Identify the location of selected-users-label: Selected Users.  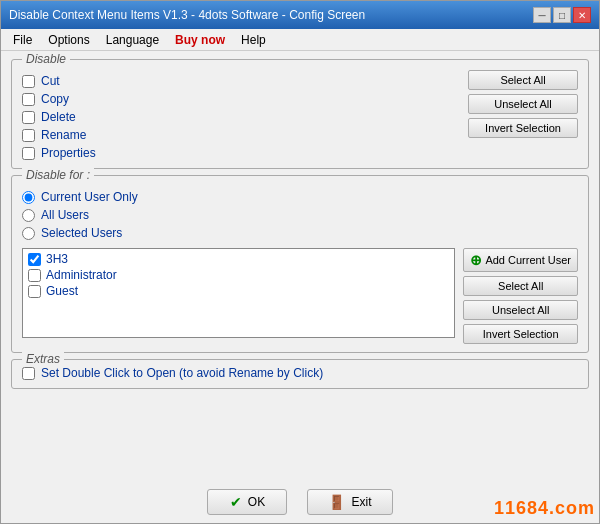
(82, 233).